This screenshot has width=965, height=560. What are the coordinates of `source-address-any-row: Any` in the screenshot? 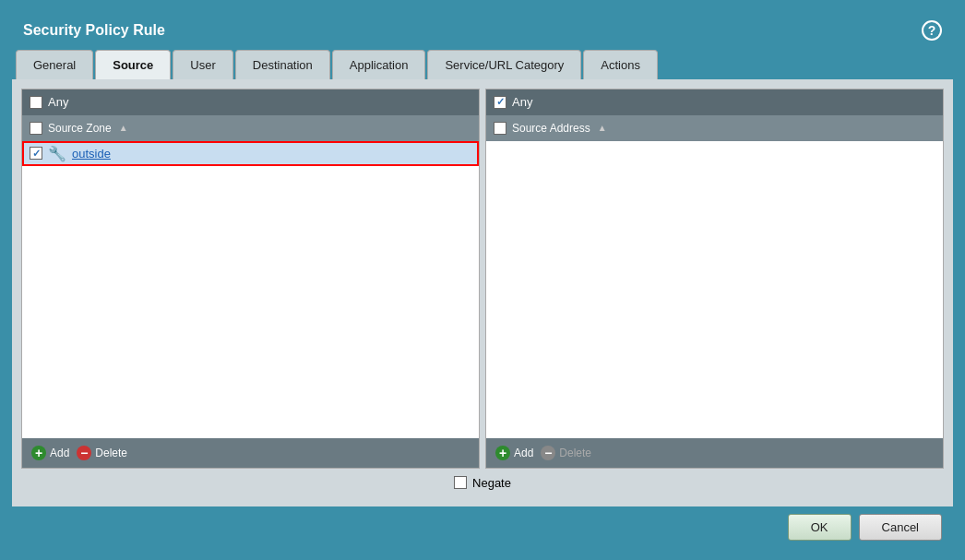 It's located at (714, 102).